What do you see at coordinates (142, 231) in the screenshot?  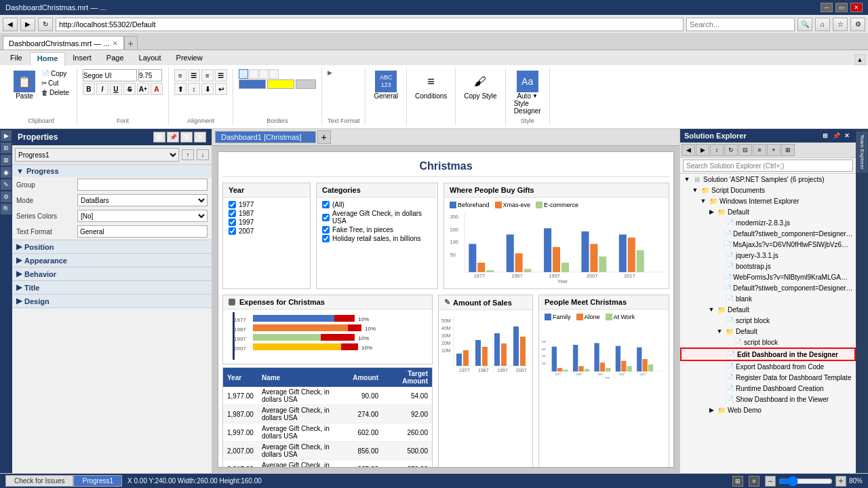 I see `text-format-input` at bounding box center [142, 231].